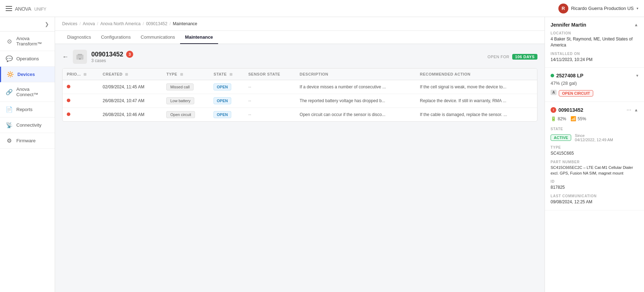 The image size is (644, 292). I want to click on sidebar-toggle: ❯, so click(27, 24).